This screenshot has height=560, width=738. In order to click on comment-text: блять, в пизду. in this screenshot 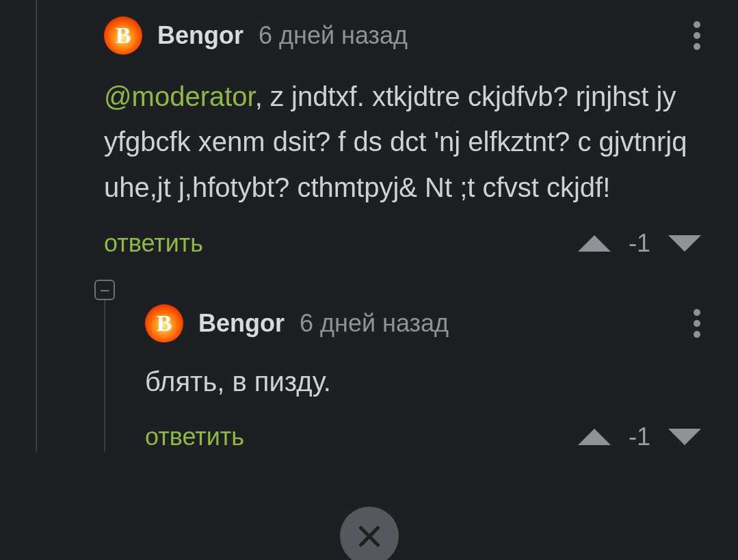, I will do `click(238, 382)`.